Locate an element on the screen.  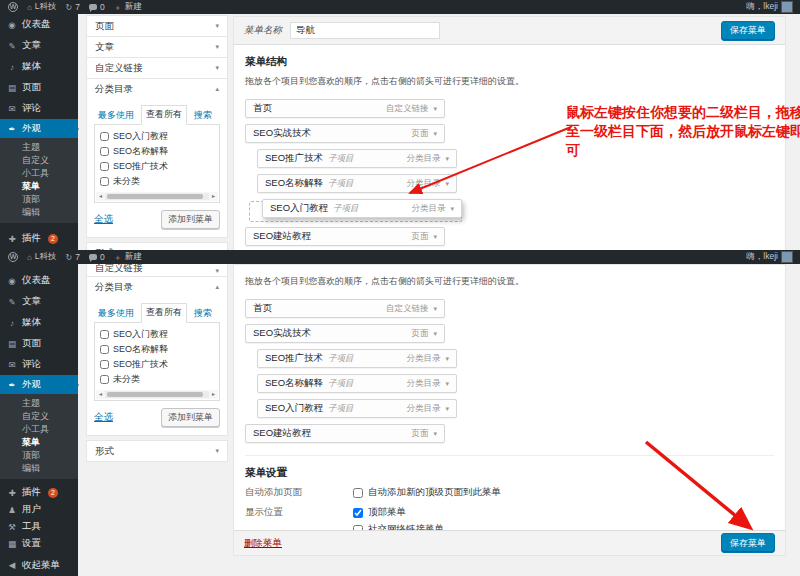
sidebar-item-collapse-menu: ◀收起菜单 is located at coordinates (39, 565).